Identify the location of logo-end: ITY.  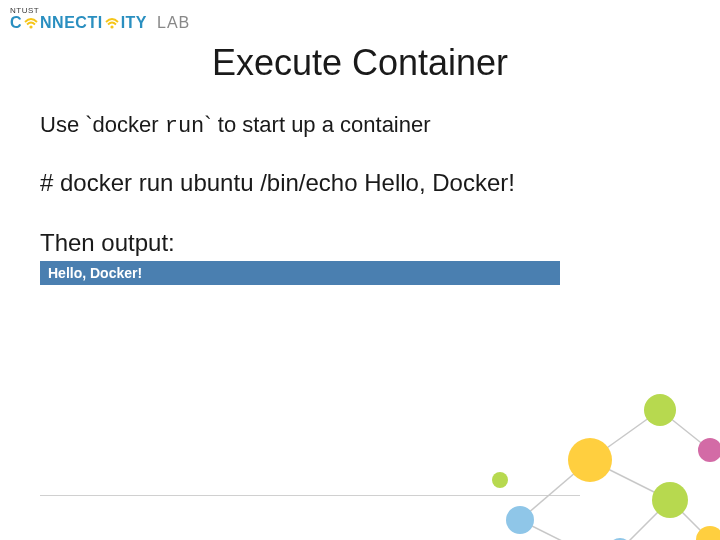
(134, 23).